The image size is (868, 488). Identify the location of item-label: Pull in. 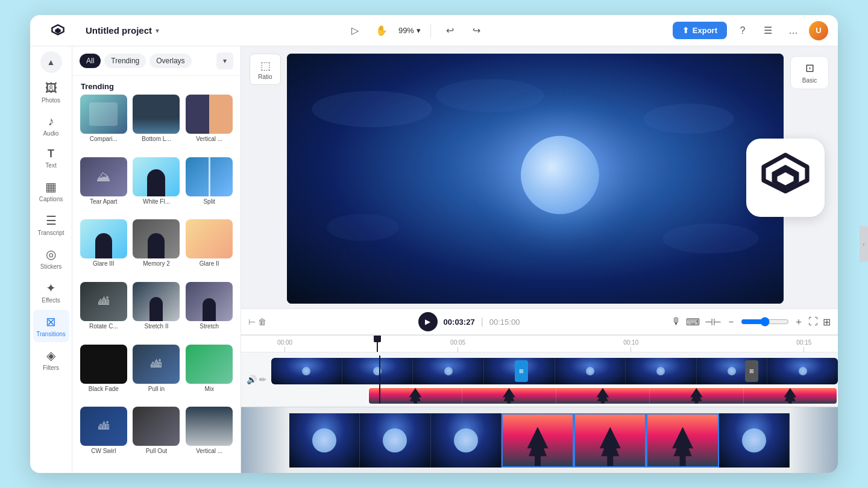
(157, 389).